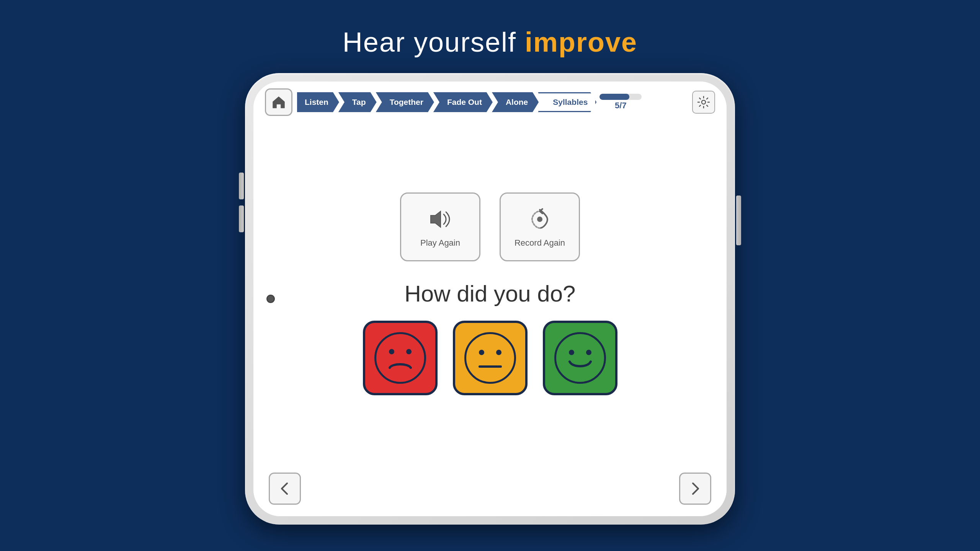 This screenshot has width=980, height=551. Describe the element at coordinates (540, 227) in the screenshot. I see `record-again-button: Record Again` at that location.